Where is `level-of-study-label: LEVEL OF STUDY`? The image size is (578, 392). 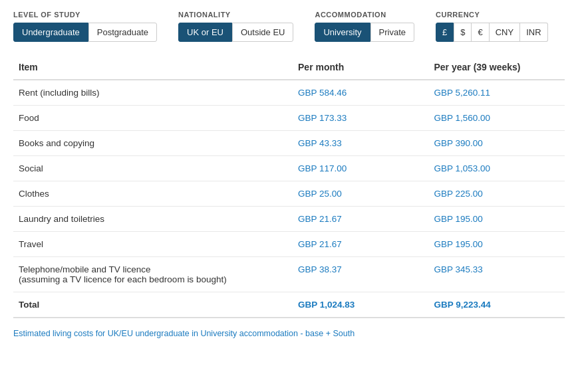 level-of-study-label: LEVEL OF STUDY is located at coordinates (85, 15).